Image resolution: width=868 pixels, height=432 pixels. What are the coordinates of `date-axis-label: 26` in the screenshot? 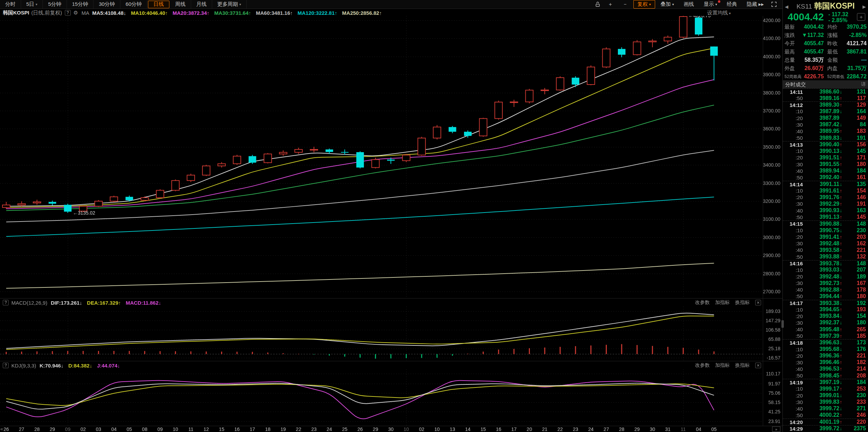 It's located at (6, 429).